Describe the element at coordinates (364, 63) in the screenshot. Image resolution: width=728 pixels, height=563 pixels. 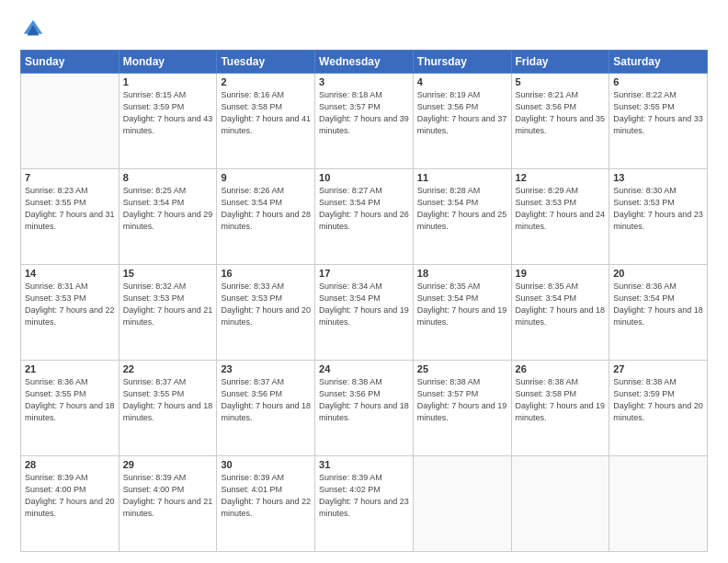
I see `weekday-header-row: SundayMondayTuesdayWednesdayThursdayFrid…` at that location.